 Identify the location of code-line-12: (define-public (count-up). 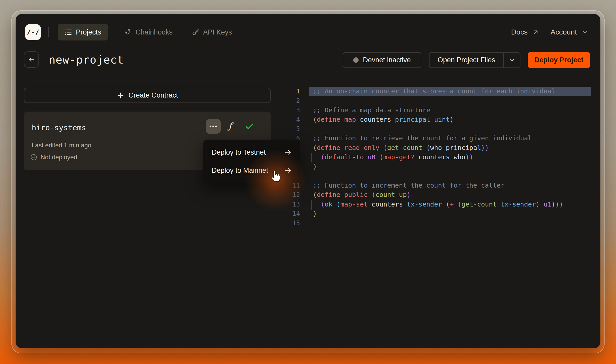
(450, 195).